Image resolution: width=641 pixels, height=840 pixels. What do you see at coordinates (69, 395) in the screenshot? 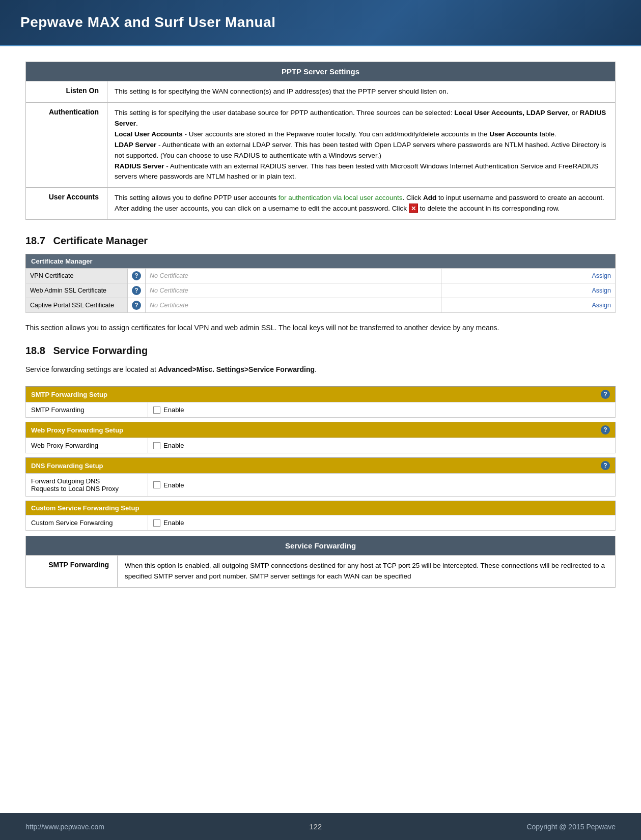
I see `smtp-fwd-header: SMTP Forwarding Setup` at bounding box center [69, 395].